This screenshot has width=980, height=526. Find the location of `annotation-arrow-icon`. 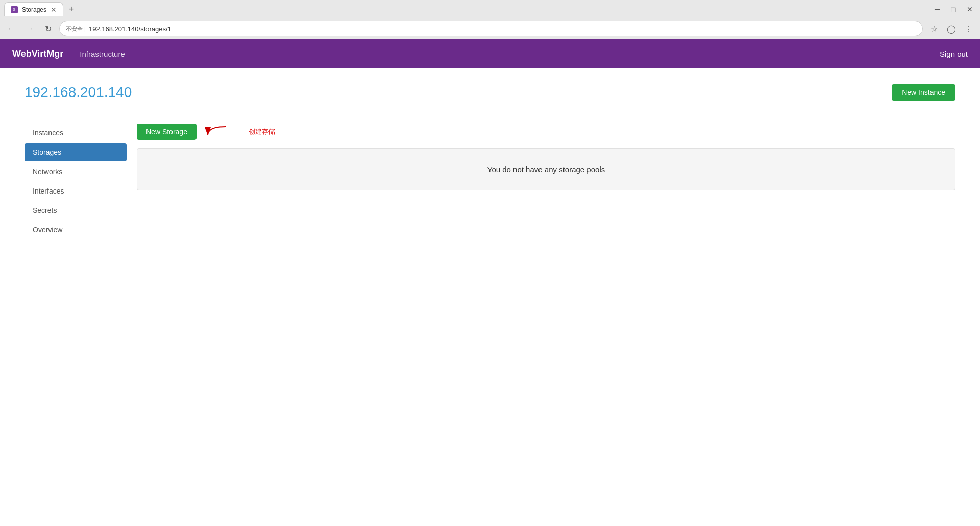

annotation-arrow-icon is located at coordinates (215, 132).